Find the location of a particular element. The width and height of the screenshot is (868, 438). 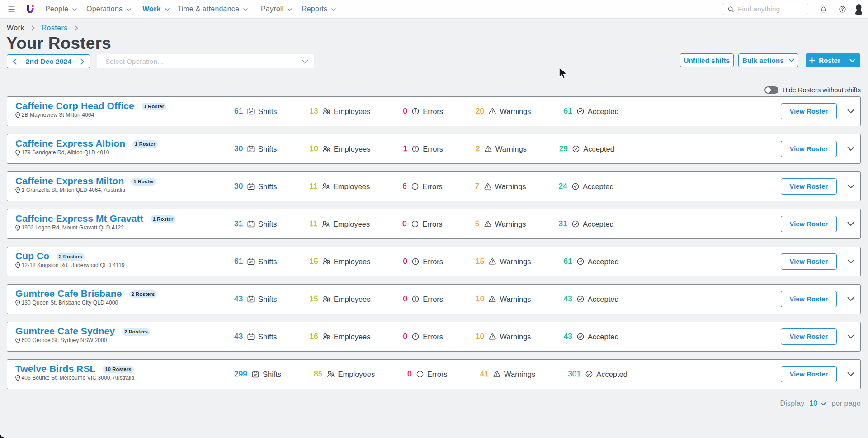

breadcrumb-rosters: Rosters is located at coordinates (55, 28).